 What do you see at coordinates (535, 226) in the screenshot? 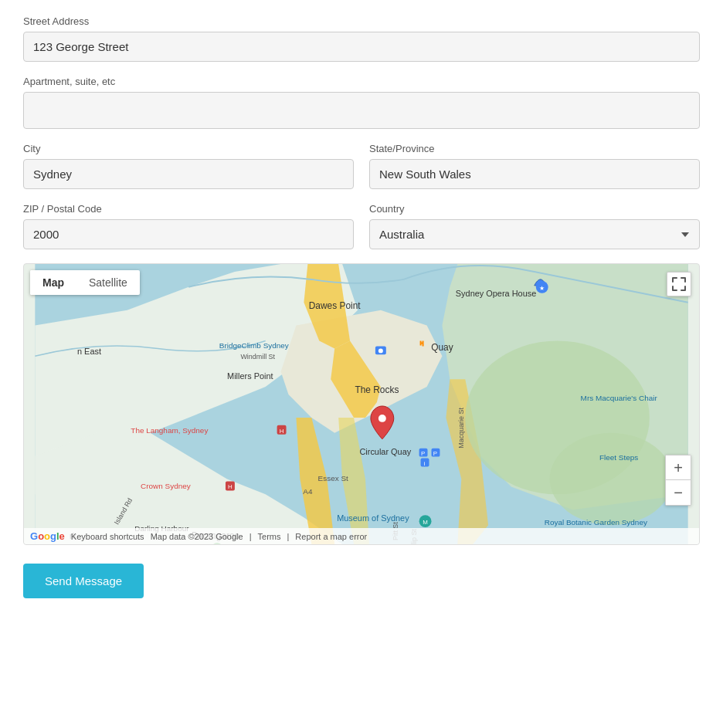
I see `country-group: Country Australia New Zealand United Sta…` at bounding box center [535, 226].